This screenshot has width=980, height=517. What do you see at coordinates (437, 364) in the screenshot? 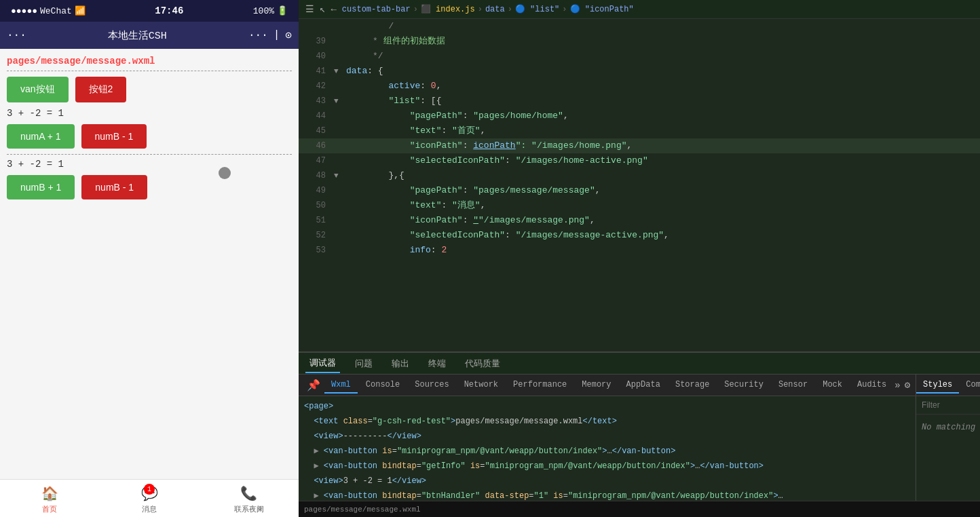
I see `tab-terminal: 终端` at bounding box center [437, 364].